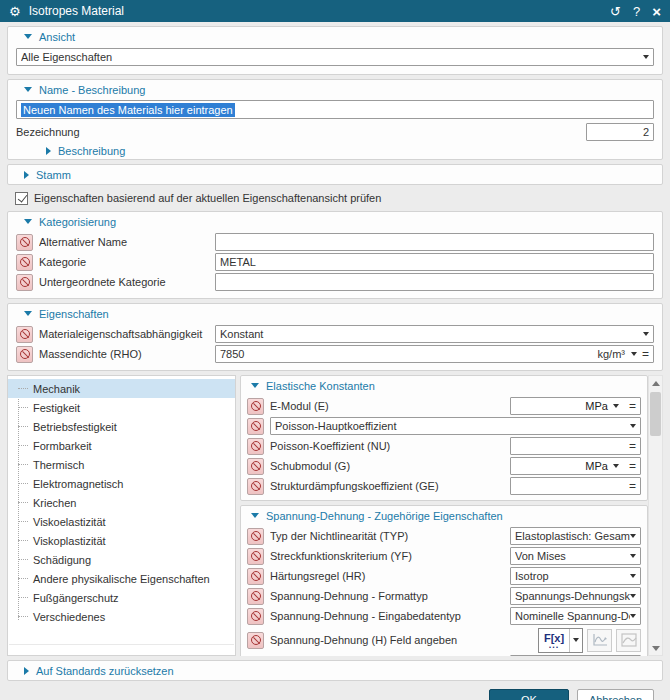 Image resolution: width=670 pixels, height=700 pixels. Describe the element at coordinates (576, 656) in the screenshot. I see `limit-input: MPa =` at that location.